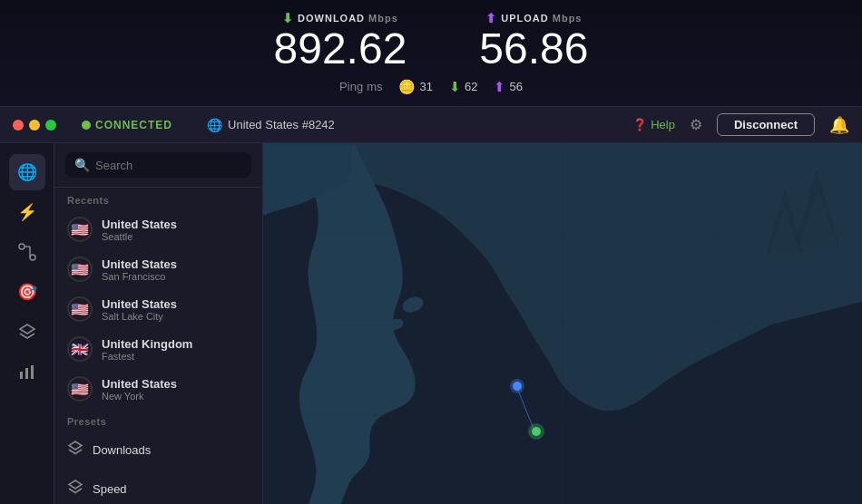 The height and width of the screenshot is (504, 862). I want to click on location-text: United Kingdom Fastest, so click(147, 350).